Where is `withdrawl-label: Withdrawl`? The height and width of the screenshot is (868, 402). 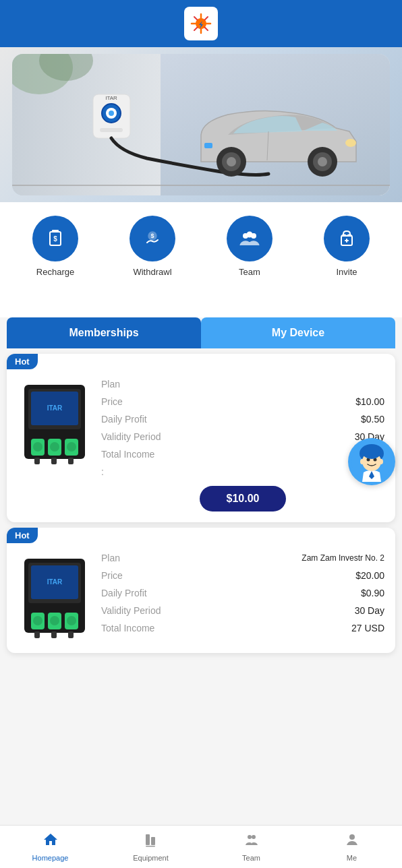 withdrawl-label: Withdrawl is located at coordinates (152, 272).